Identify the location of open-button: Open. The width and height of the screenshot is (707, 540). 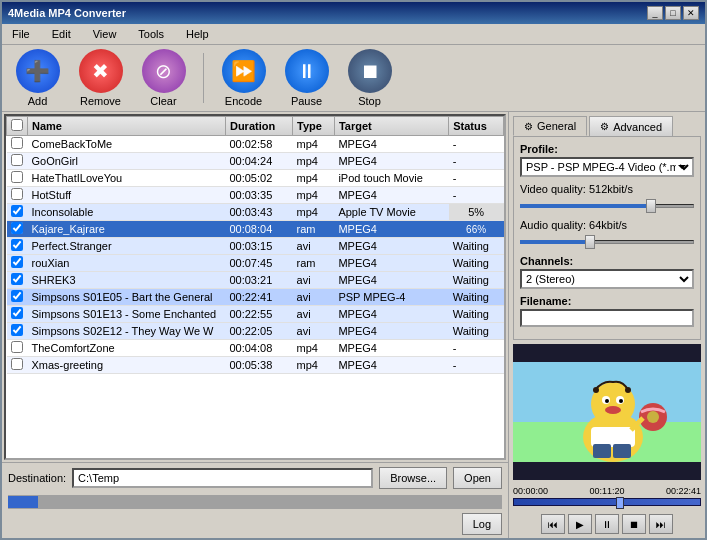
(478, 478).